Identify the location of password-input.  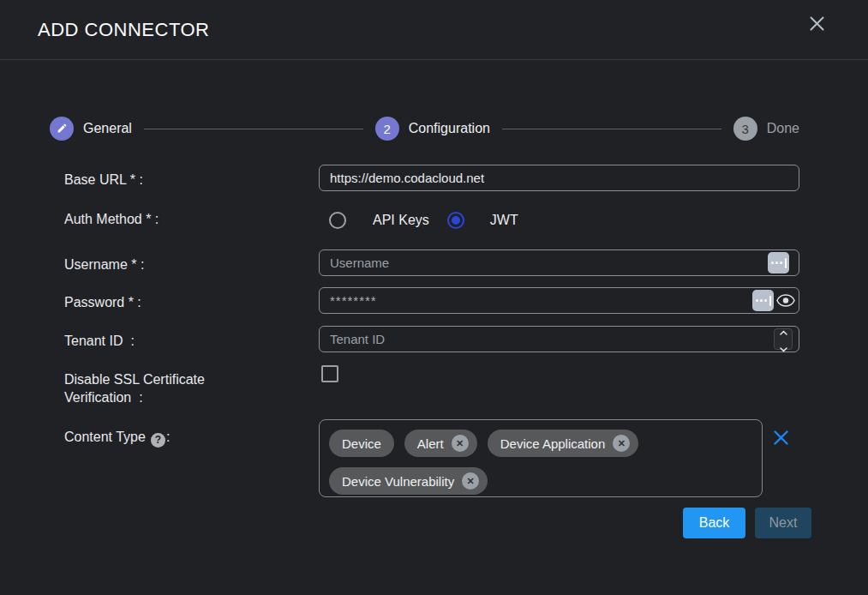
(559, 300).